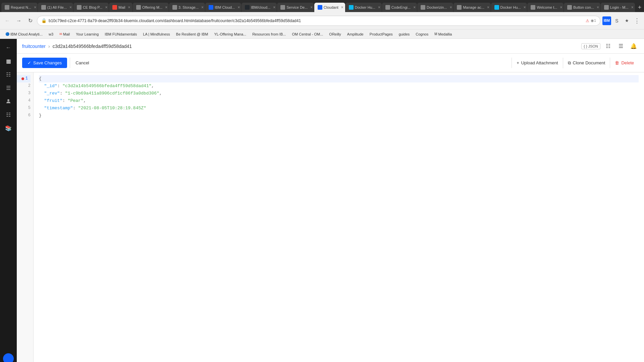  I want to click on tab-button: Button con...×, so click(582, 7).